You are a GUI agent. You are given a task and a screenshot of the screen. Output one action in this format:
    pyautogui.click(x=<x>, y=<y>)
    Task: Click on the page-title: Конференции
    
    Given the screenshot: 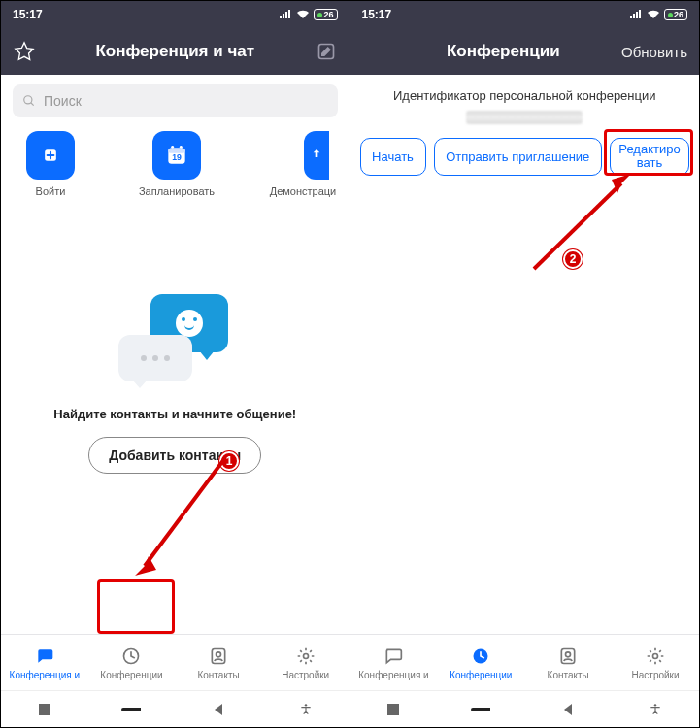 What is the action you would take?
    pyautogui.click(x=504, y=51)
    